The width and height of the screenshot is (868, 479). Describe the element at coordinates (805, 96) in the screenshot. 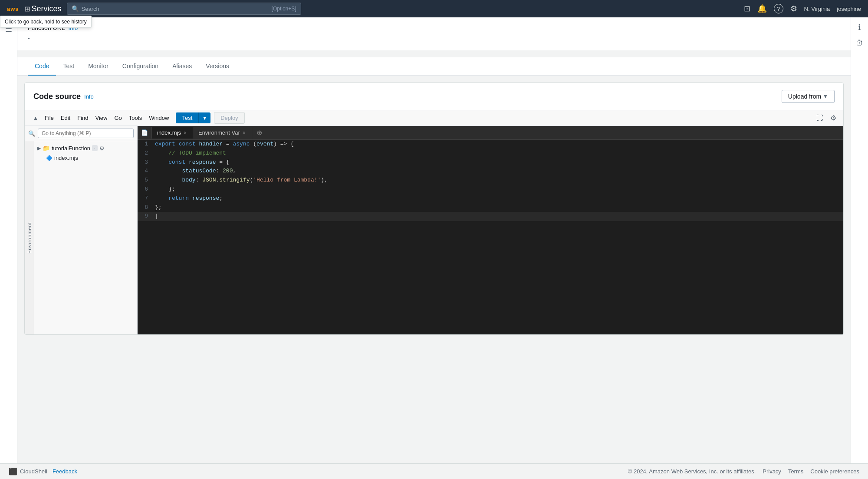

I see `upload-from-label: Upload from` at that location.